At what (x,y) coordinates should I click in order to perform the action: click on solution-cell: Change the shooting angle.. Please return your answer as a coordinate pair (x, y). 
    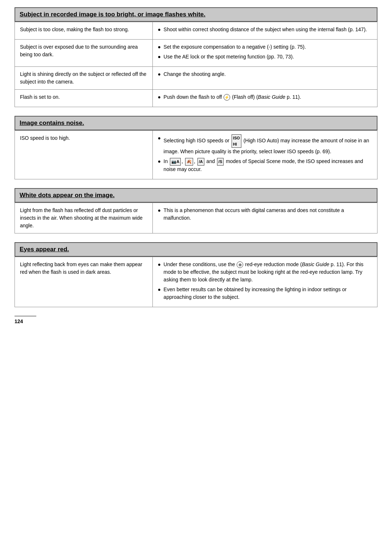
    Looking at the image, I should click on (265, 78).